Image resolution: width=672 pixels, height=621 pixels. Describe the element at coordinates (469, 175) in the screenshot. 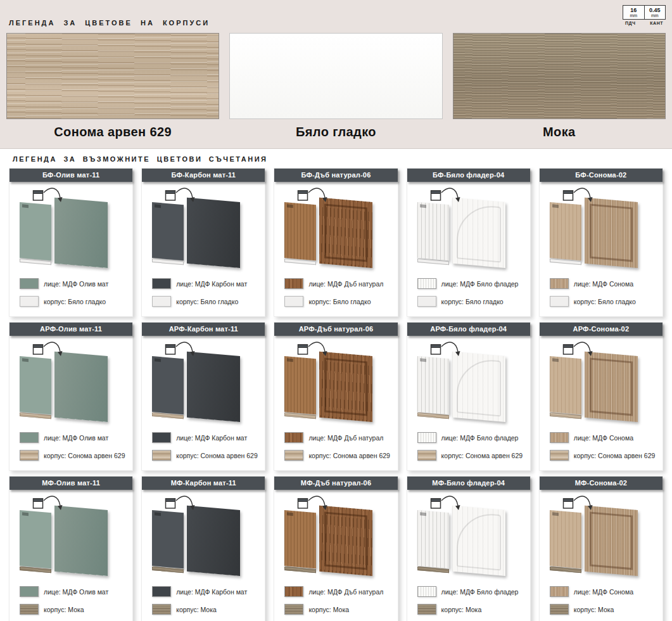

I see `combo-card-title: БФ-Бяло фладер-04` at that location.